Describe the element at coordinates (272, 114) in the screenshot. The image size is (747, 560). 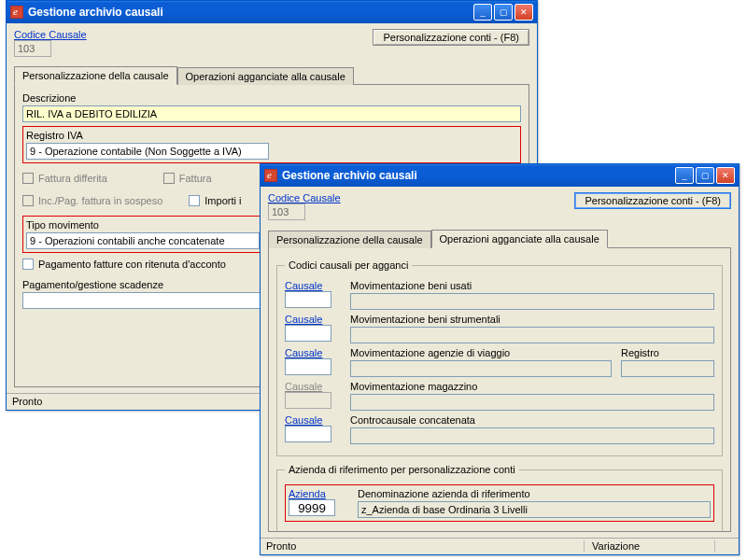
I see `descrizione-input` at that location.